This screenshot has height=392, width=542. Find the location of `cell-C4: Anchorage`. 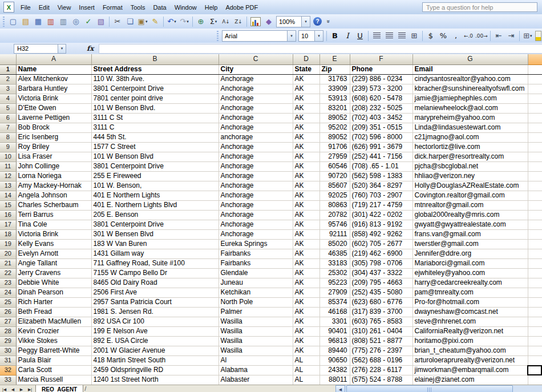

cell-C4: Anchorage is located at coordinates (256, 98).